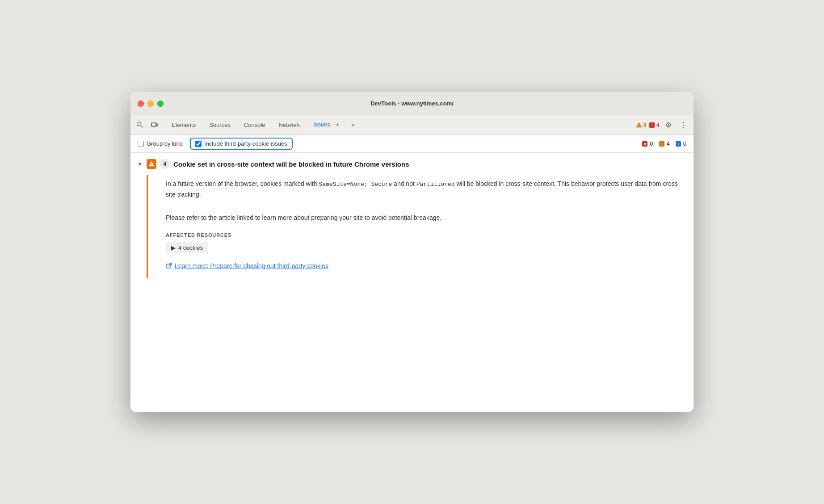  What do you see at coordinates (169, 266) in the screenshot?
I see `external-link-icon` at bounding box center [169, 266].